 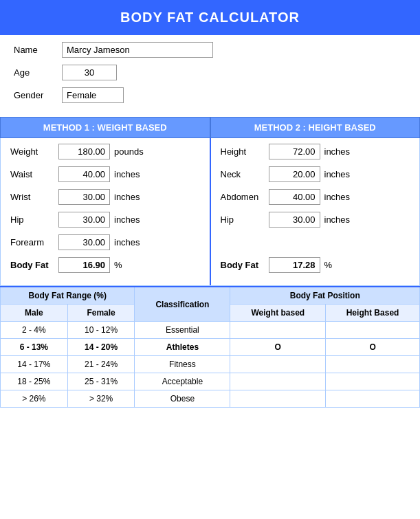 I want to click on m2-bodyfat-row: Body Fat %, so click(x=316, y=265).